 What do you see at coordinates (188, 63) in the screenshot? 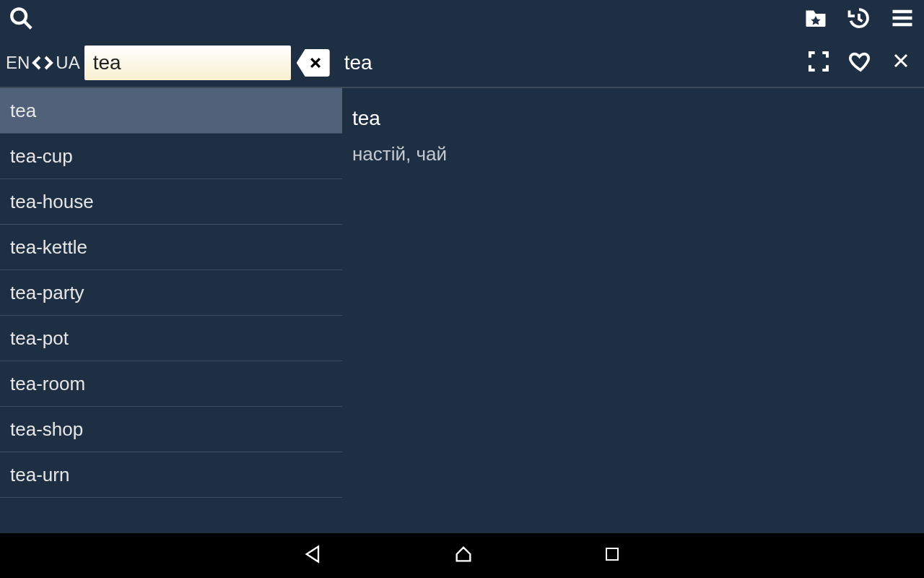
I see `search-input` at bounding box center [188, 63].